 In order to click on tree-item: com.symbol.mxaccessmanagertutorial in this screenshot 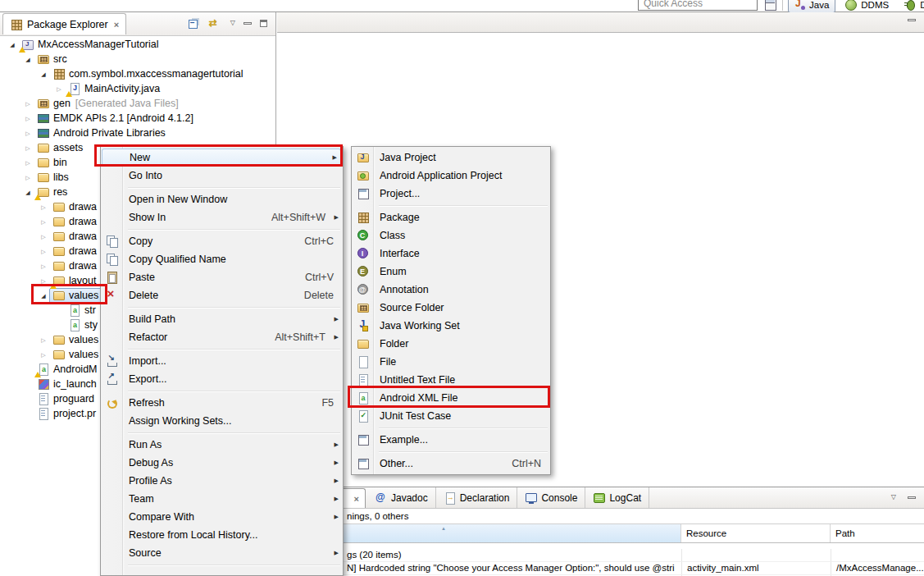, I will do `click(138, 74)`.